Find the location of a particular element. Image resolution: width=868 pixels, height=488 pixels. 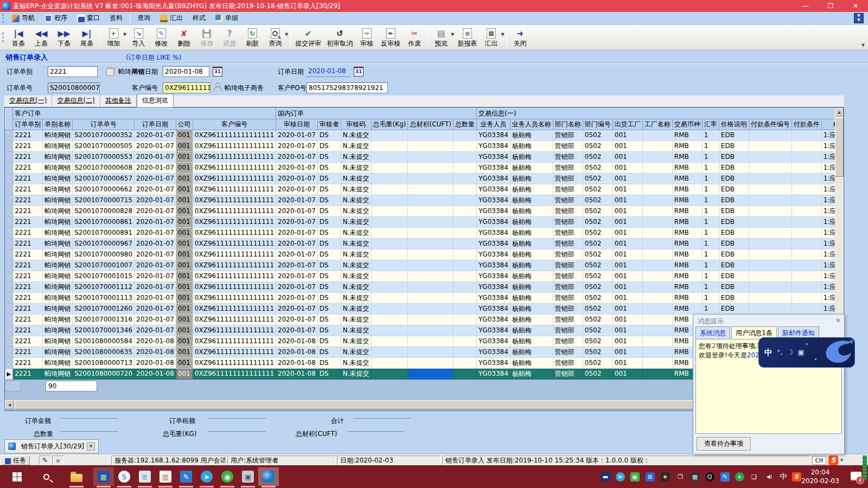

menu-item-query: 查询 is located at coordinates (144, 18).